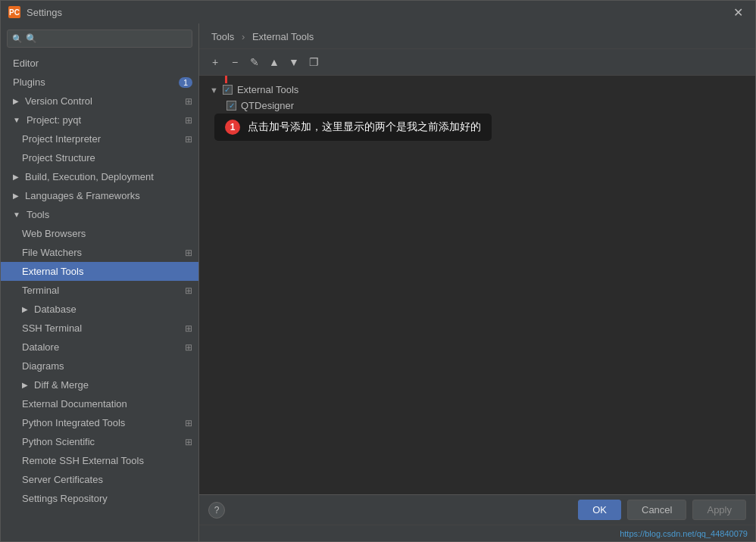 This screenshot has height=542, width=756. I want to click on ssh-terminal-label: SSH Terminal, so click(52, 329).